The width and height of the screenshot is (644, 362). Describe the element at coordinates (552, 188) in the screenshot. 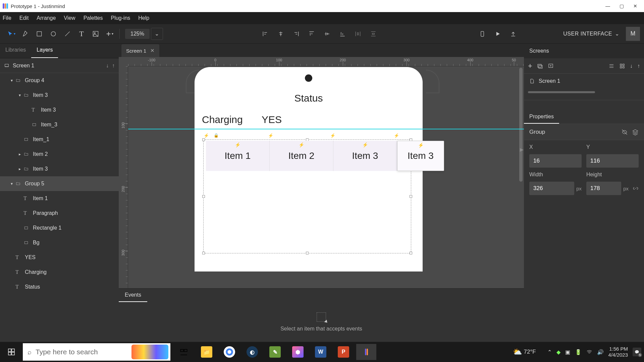

I see `prop-width-input: 326` at that location.